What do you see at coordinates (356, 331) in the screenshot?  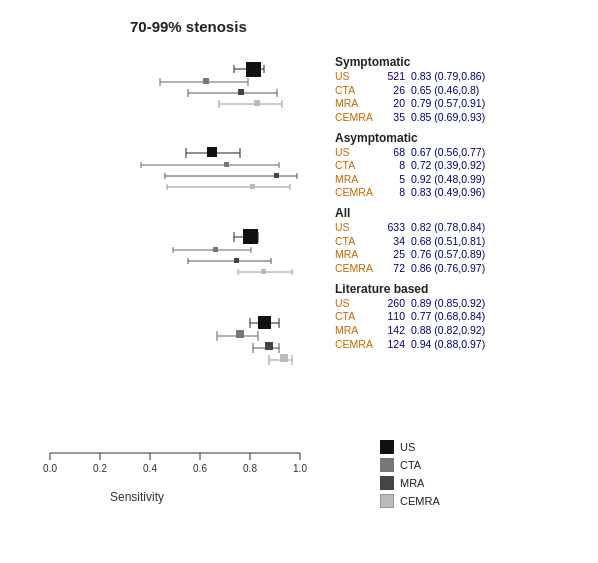 I see `label-lit-mra: MRA` at bounding box center [356, 331].